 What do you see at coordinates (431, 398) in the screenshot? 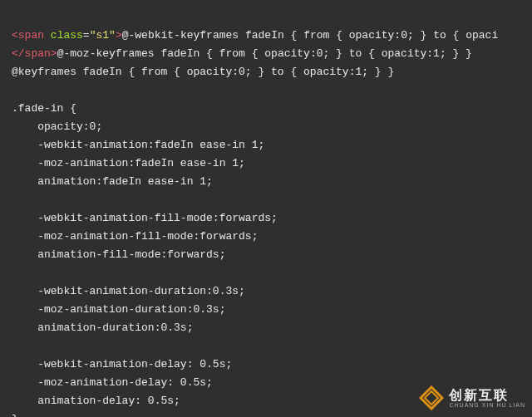
I see `watermark-logo-icon` at bounding box center [431, 398].